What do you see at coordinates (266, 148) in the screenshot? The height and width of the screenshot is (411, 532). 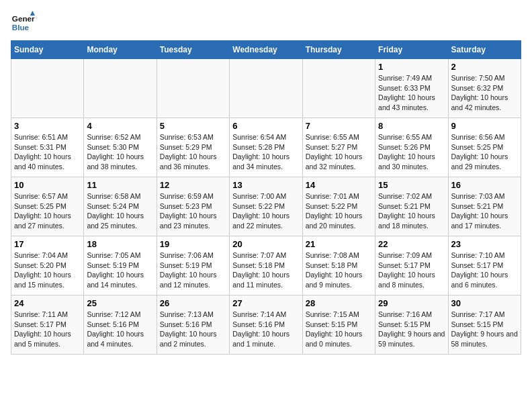 I see `calendar-cell: 6Sunrise: 6:54 AM Sunset: 5:28 PM Daylig…` at bounding box center [266, 148].